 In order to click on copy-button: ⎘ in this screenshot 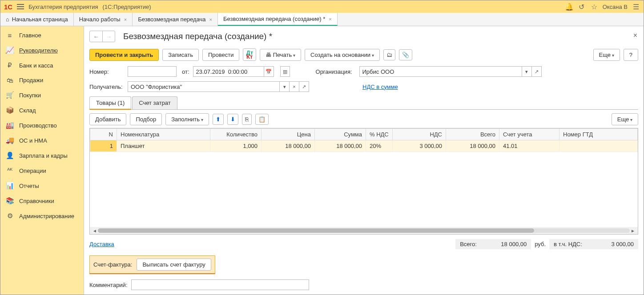, I will do `click(247, 119)`.